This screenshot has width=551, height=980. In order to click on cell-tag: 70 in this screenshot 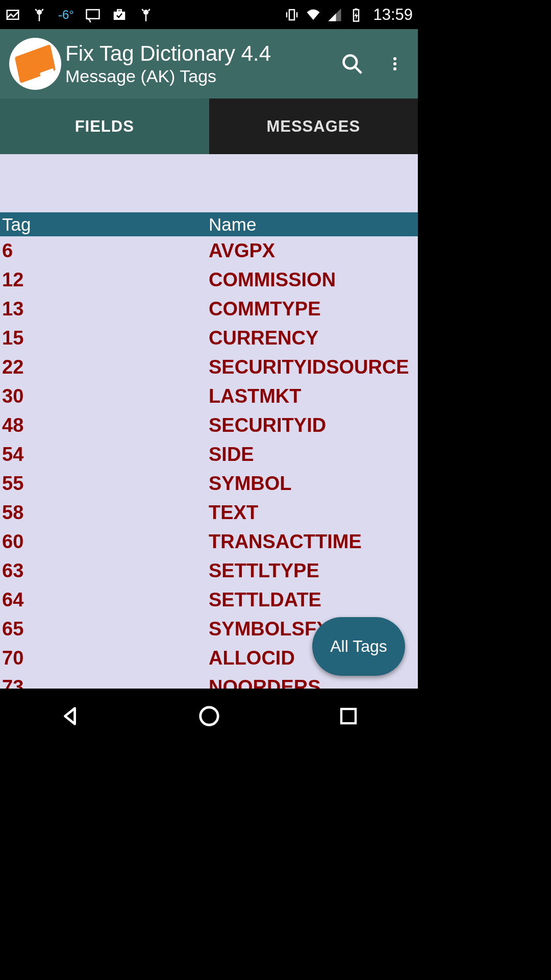, I will do `click(104, 658)`.